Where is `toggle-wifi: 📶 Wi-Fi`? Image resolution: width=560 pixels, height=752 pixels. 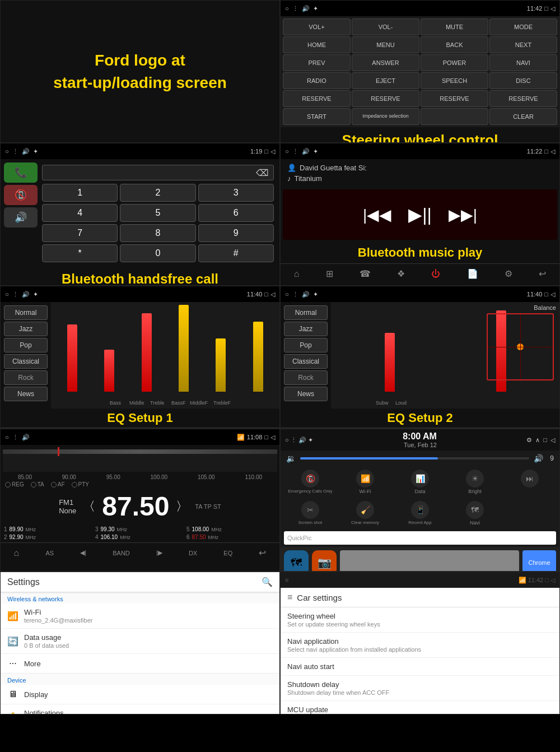 toggle-wifi: 📶 Wi-Fi is located at coordinates (365, 482).